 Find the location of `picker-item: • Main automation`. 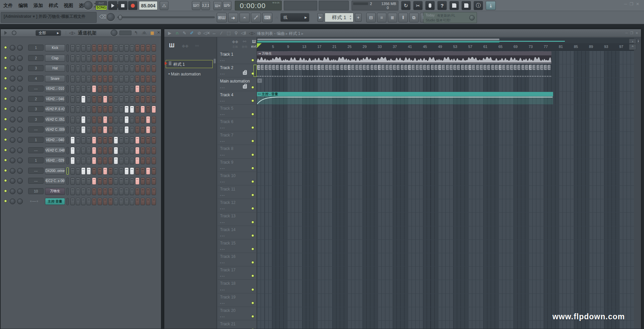

picker-item: • Main automation is located at coordinates (189, 74).